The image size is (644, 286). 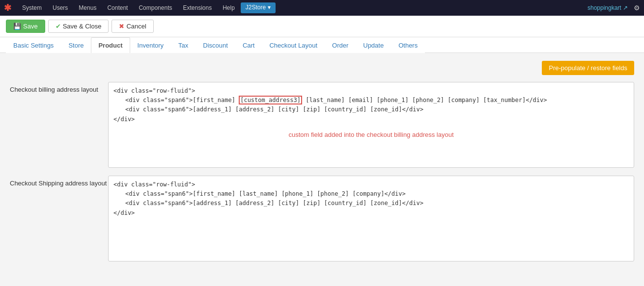 I want to click on save-close-button: ✔ Save & Close, so click(x=79, y=26).